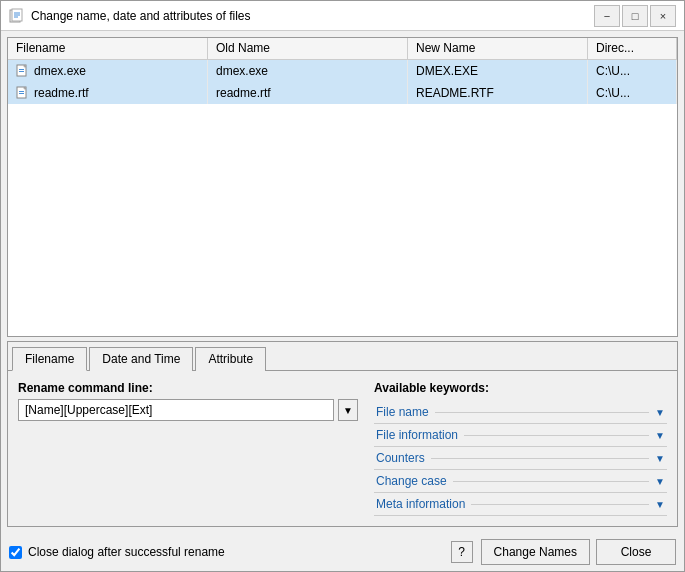  Describe the element at coordinates (462, 552) in the screenshot. I see `help-button: ?` at that location.